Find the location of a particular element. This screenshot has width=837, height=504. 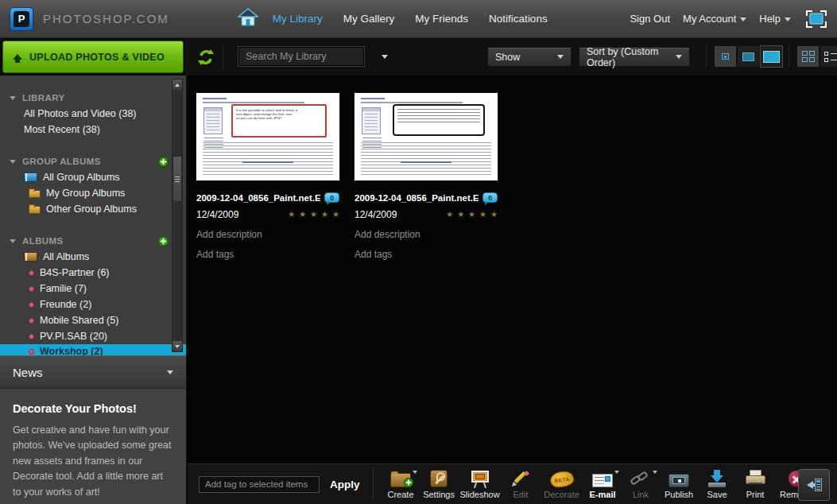

create-button: Create is located at coordinates (401, 484).